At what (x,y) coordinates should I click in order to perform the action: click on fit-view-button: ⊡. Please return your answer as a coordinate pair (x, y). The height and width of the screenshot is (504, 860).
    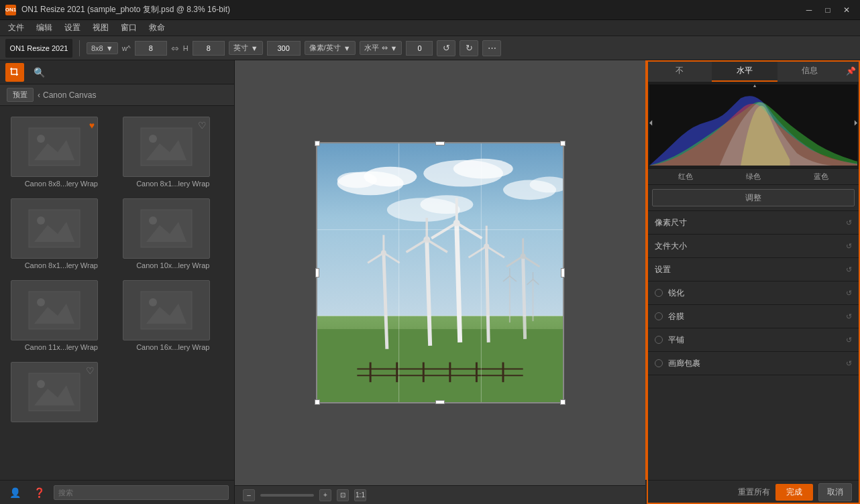
    Looking at the image, I should click on (343, 495).